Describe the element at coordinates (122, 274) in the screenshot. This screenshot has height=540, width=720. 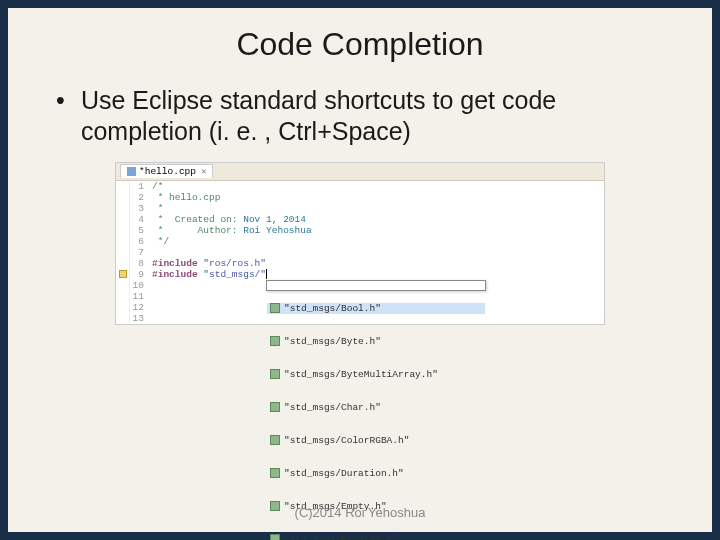
I see `warning-icon` at that location.